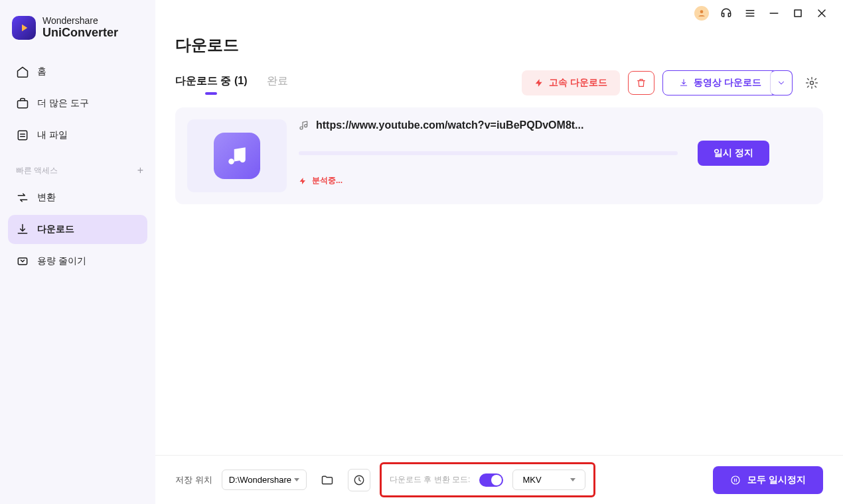  I want to click on fast-download-button: 고속 다운로드, so click(571, 83).